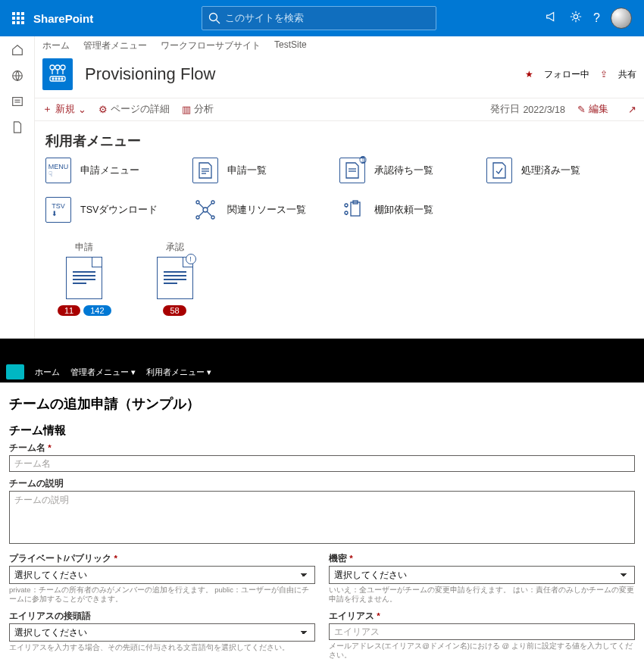  Describe the element at coordinates (214, 18) in the screenshot. I see `search-icon` at that location.